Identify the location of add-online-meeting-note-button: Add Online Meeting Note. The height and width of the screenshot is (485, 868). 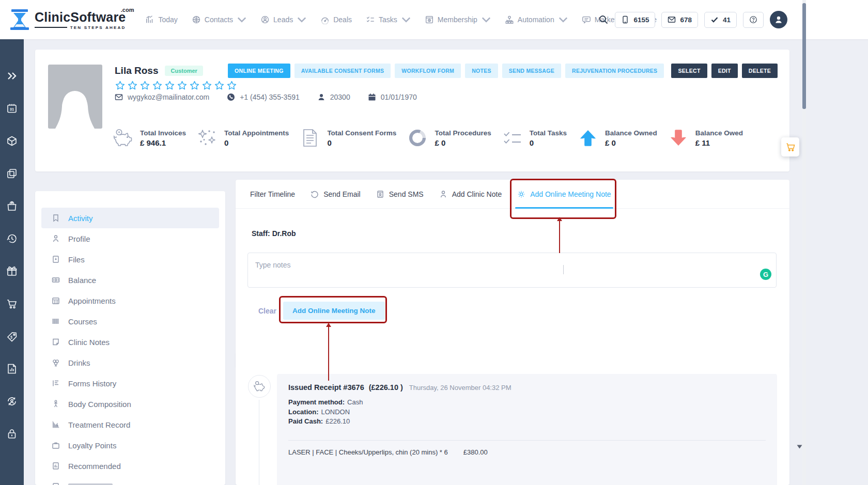
(334, 311).